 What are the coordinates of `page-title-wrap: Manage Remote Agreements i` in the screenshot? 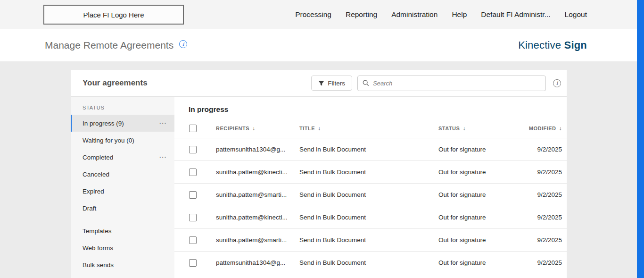 It's located at (116, 45).